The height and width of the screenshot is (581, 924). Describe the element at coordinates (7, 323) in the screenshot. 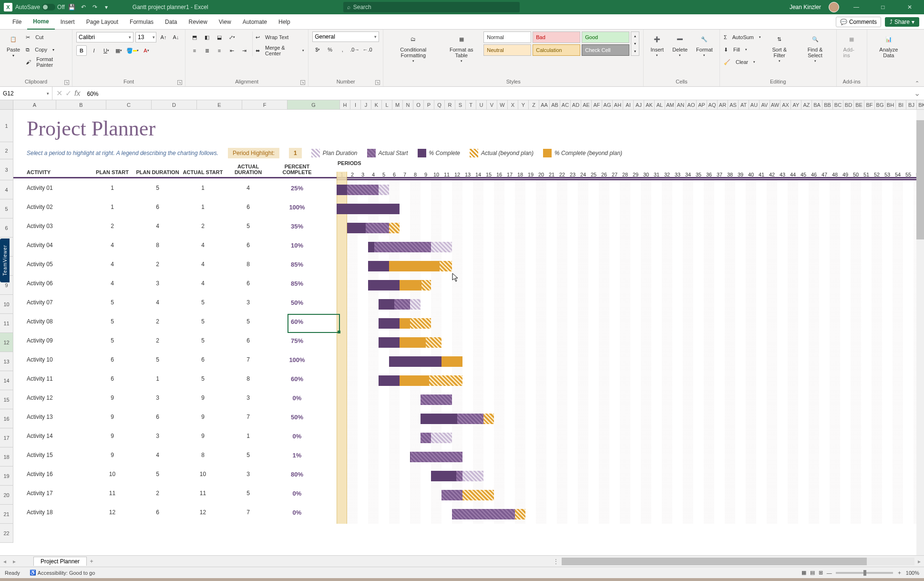

I see `row-header: 11` at that location.